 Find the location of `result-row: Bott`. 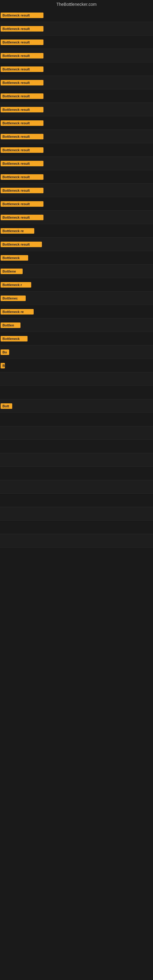

result-row: Bott is located at coordinates (76, 406).